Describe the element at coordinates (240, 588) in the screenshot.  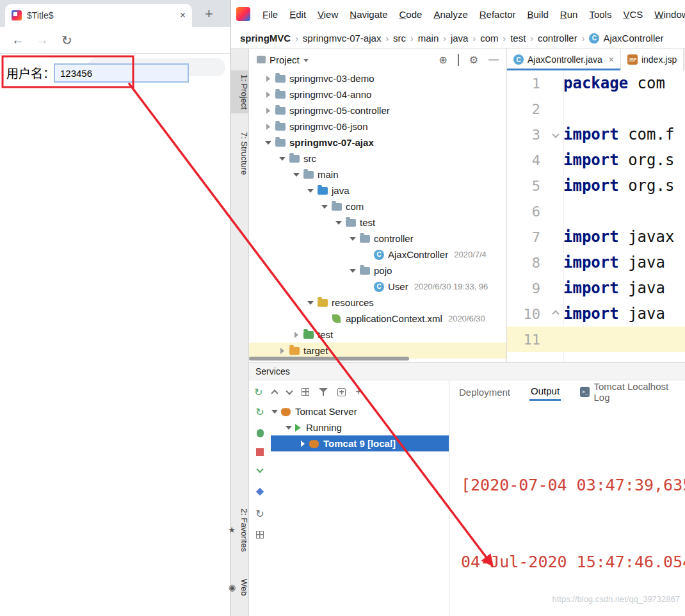
I see `toolbutton-web: Web ◉` at that location.